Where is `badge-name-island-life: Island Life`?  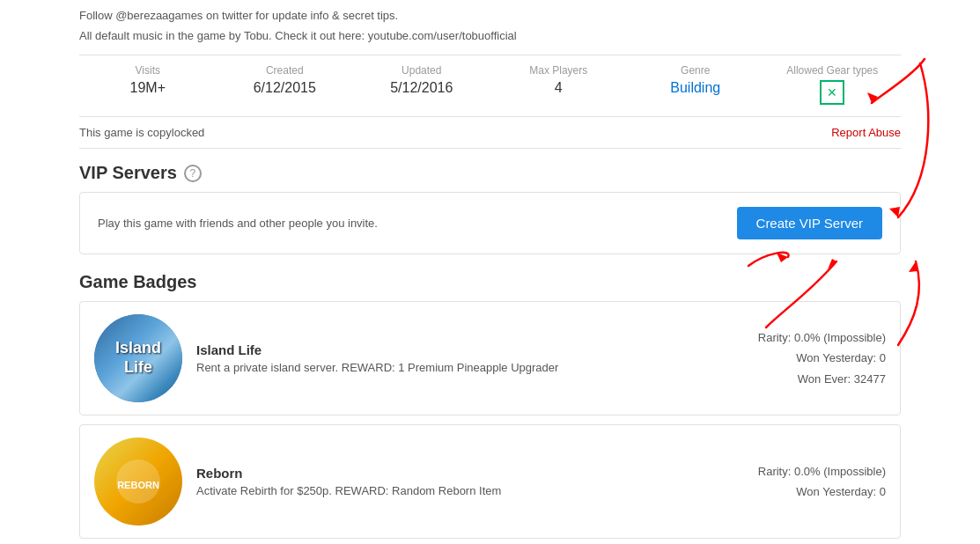 badge-name-island-life: Island Life is located at coordinates (470, 350).